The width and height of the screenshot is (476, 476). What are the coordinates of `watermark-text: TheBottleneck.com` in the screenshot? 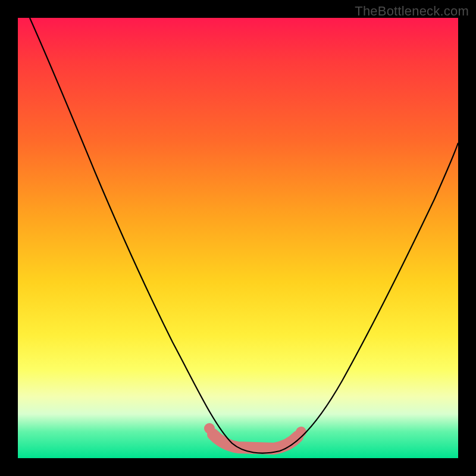 It's located at (412, 11).